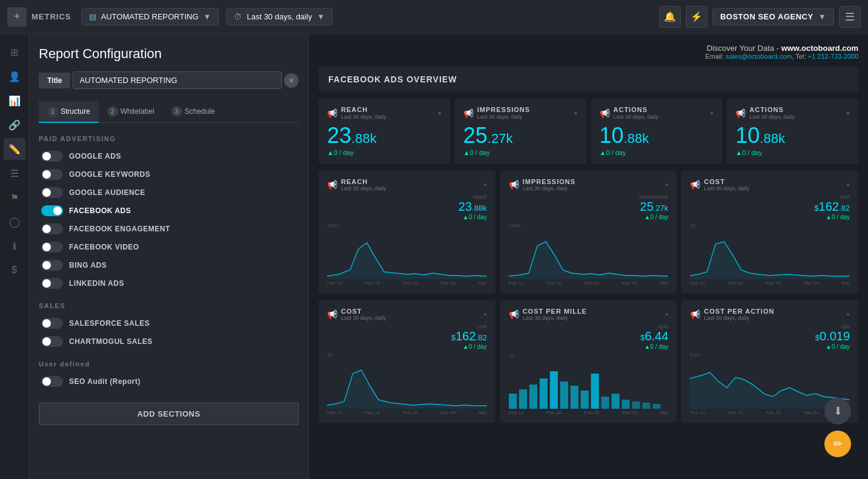  What do you see at coordinates (150, 17) in the screenshot?
I see `reporting-dropdown: ▤ AUTOMATED REPORTING ▼` at bounding box center [150, 17].